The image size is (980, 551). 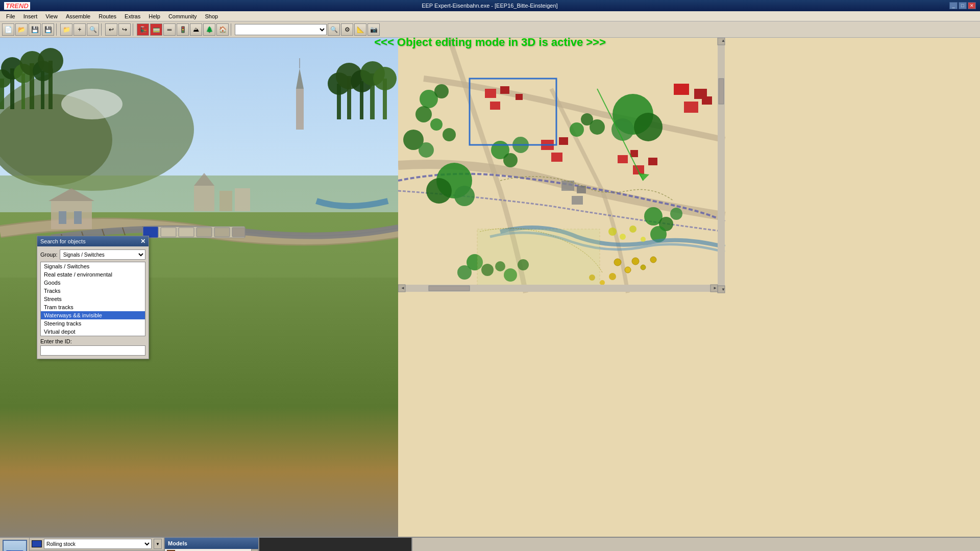 What do you see at coordinates (98, 544) in the screenshot?
I see `rolling-stock-combo: Rolling stock` at bounding box center [98, 544].